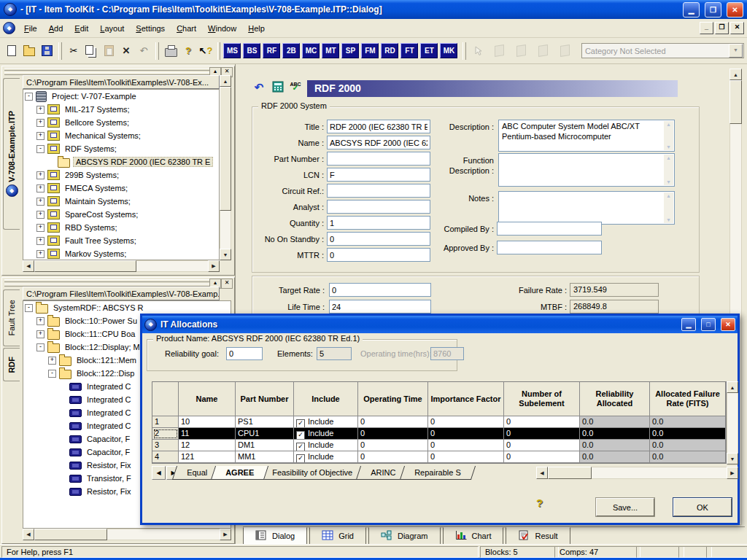 This screenshot has height=560, width=747. I want to click on table-row: 110PS1✓Include0000.00.0, so click(439, 422).